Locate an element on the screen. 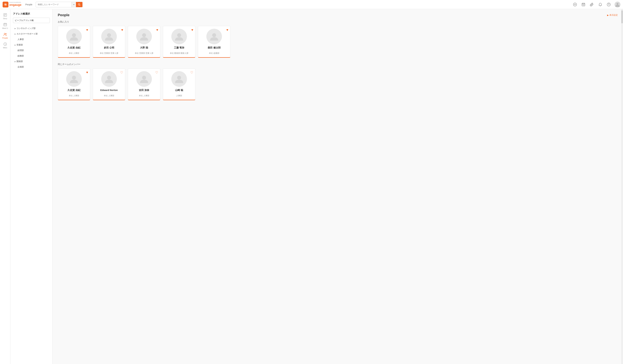 The height and width of the screenshot is (364, 623). notification-button is located at coordinates (600, 4).